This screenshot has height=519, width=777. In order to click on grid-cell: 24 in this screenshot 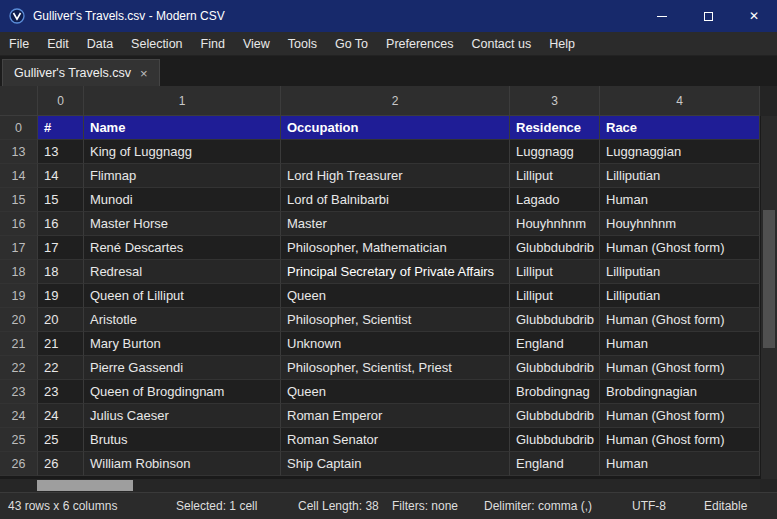, I will do `click(61, 416)`.